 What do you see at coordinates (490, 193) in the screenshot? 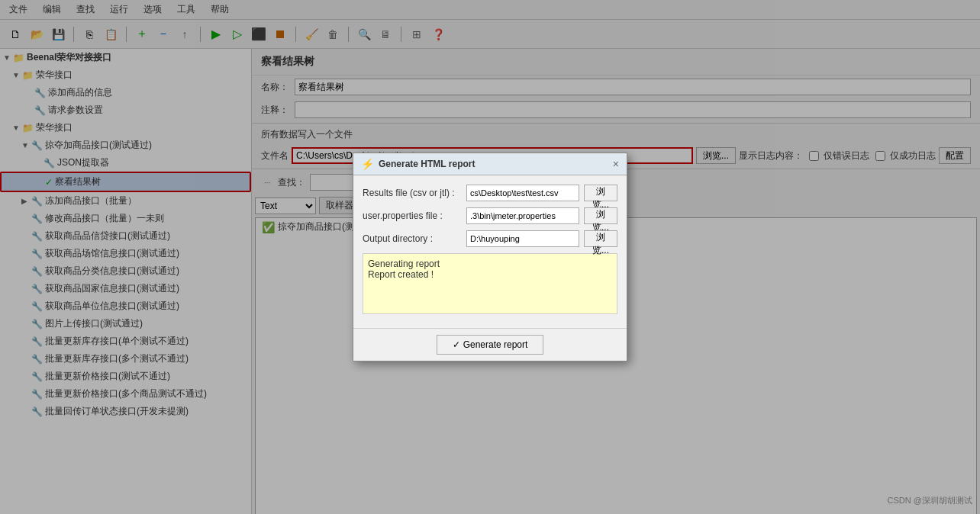
I see `results-file-row: Results file (csv or jtl) : 浏览...` at bounding box center [490, 193].